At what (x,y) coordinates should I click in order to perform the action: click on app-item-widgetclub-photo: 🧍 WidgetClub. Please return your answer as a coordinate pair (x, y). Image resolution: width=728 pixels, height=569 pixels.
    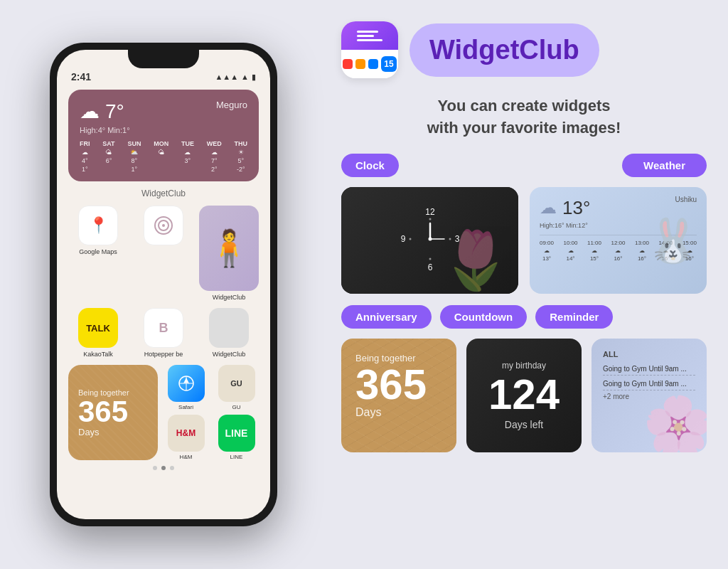
    Looking at the image, I should click on (229, 253).